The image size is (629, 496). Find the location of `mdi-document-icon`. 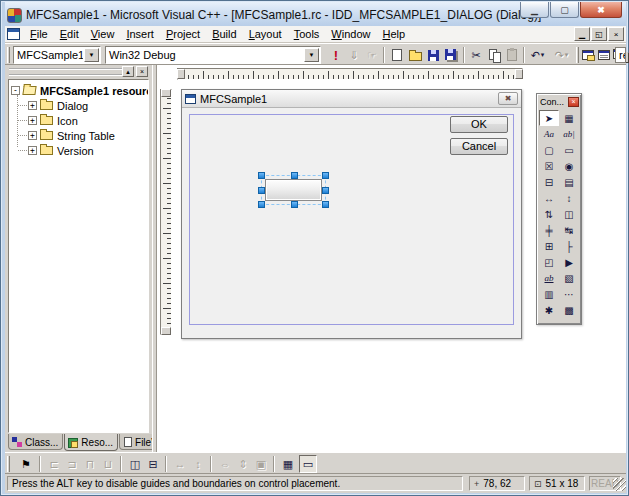

mdi-document-icon is located at coordinates (14, 34).